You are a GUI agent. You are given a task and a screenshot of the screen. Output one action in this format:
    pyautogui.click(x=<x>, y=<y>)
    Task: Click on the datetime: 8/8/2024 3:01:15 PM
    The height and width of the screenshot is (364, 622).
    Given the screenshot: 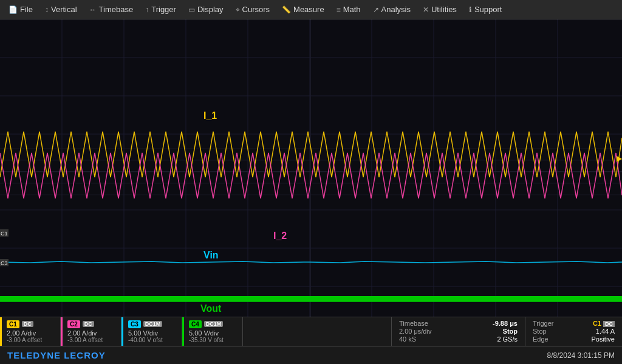 What is the action you would take?
    pyautogui.click(x=581, y=356)
    